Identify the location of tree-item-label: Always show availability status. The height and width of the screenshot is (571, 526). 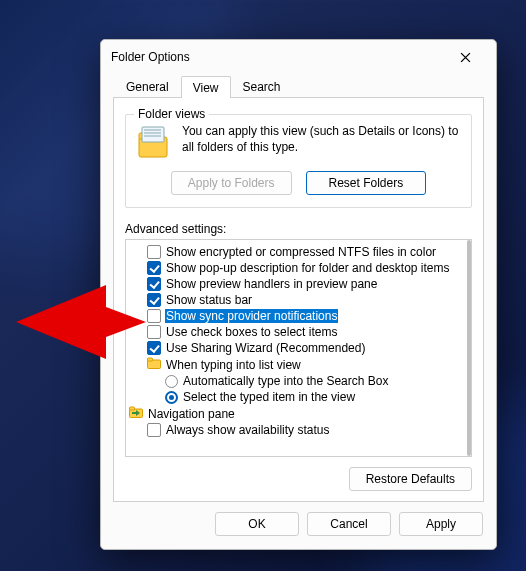
(248, 430).